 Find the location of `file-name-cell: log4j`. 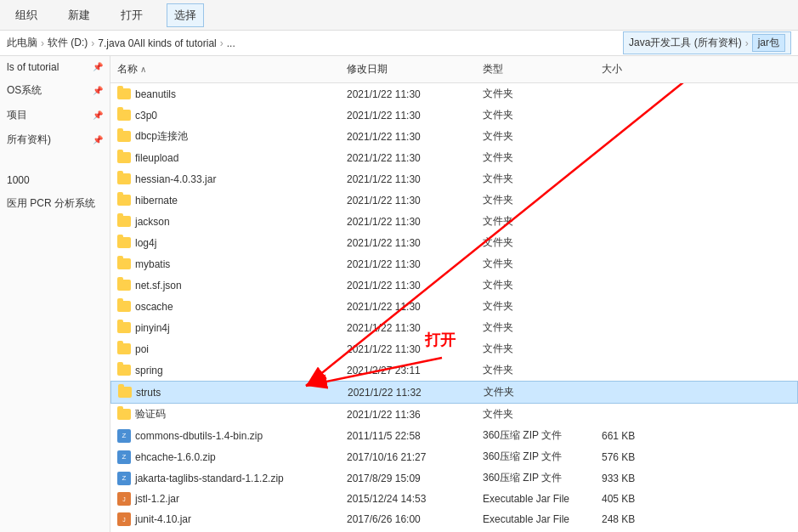

file-name-cell: log4j is located at coordinates (225, 243).